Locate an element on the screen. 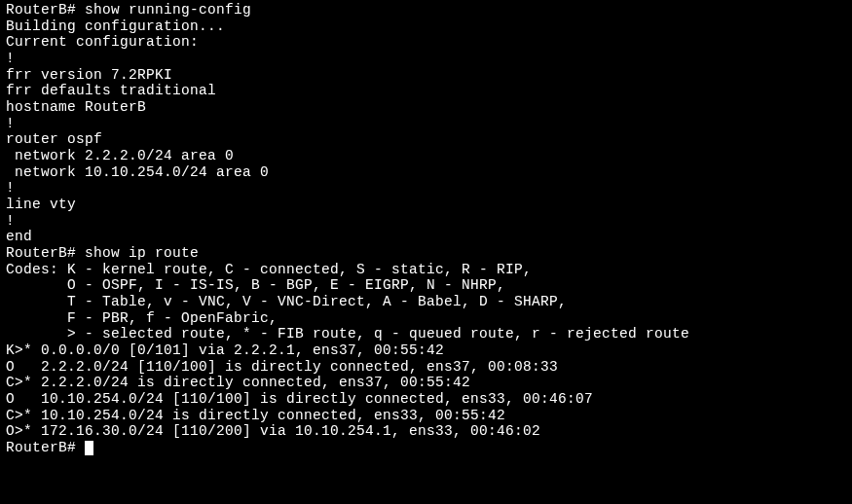 This screenshot has height=504, width=852. terminal-line: line vty is located at coordinates (426, 204).